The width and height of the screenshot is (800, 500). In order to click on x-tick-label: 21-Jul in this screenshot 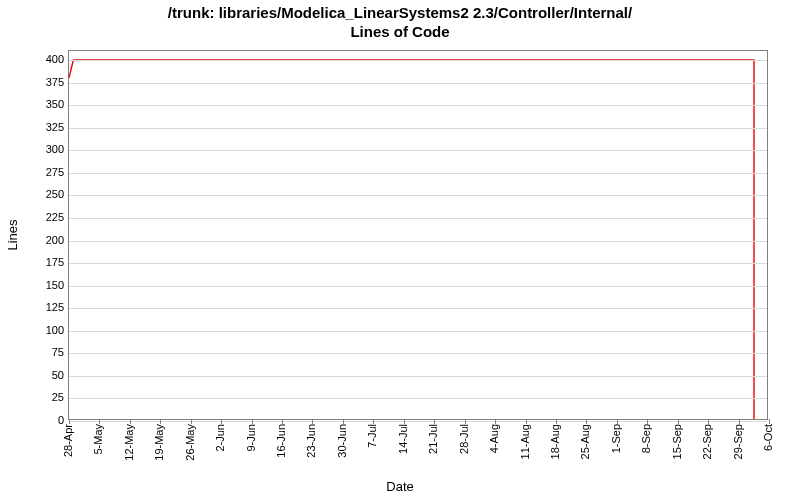, I will do `click(433, 439)`.